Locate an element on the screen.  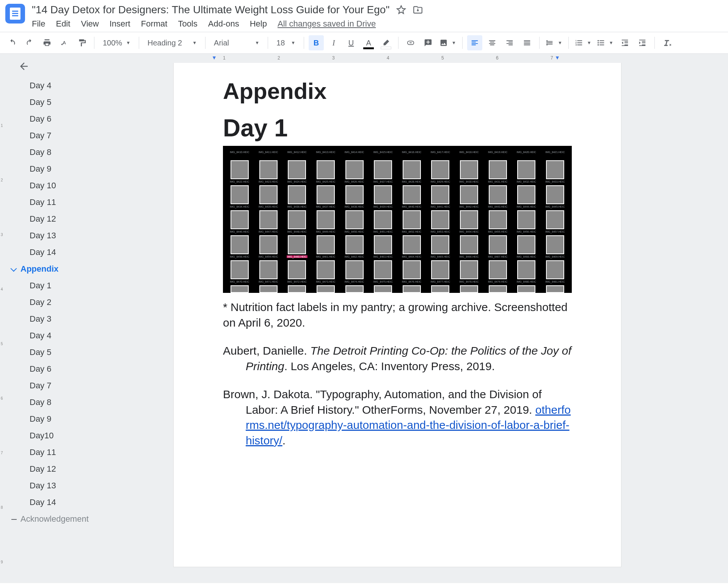
paragraph-style-select: Heading 2▼ is located at coordinates (172, 43).